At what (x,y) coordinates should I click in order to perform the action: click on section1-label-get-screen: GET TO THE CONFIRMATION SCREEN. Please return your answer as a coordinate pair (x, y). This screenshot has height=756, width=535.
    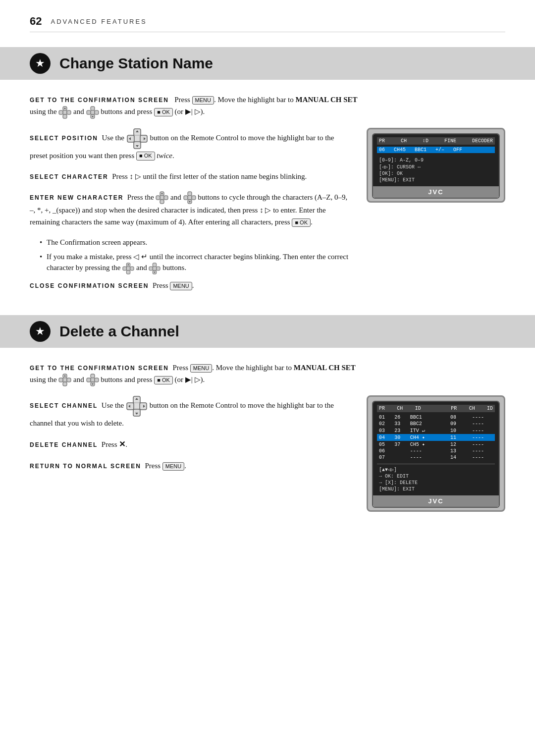
    Looking at the image, I should click on (99, 100).